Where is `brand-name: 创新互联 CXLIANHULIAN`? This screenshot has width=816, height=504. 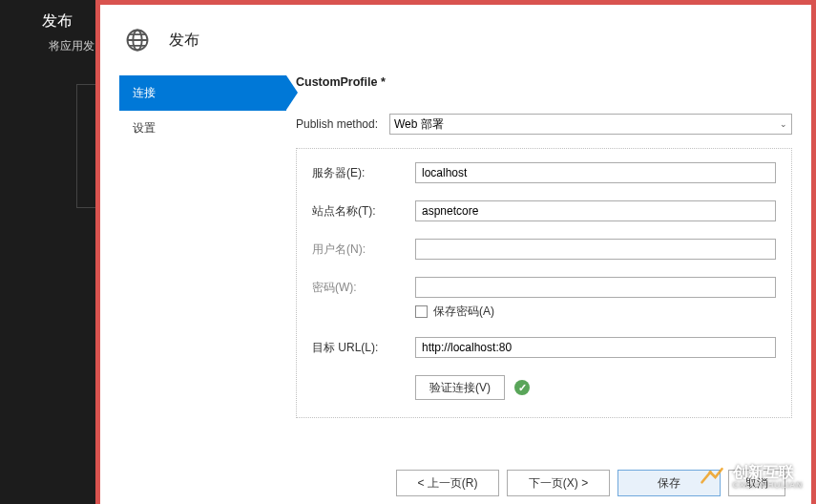 brand-name: 创新互联 CXLIANHULIAN is located at coordinates (768, 477).